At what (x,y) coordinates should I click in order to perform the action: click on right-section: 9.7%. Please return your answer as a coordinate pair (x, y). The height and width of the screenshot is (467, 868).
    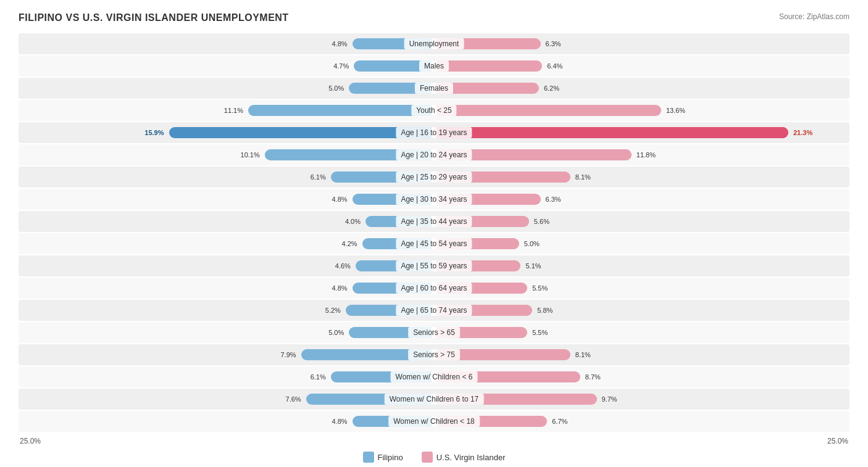
    Looking at the image, I should click on (642, 399).